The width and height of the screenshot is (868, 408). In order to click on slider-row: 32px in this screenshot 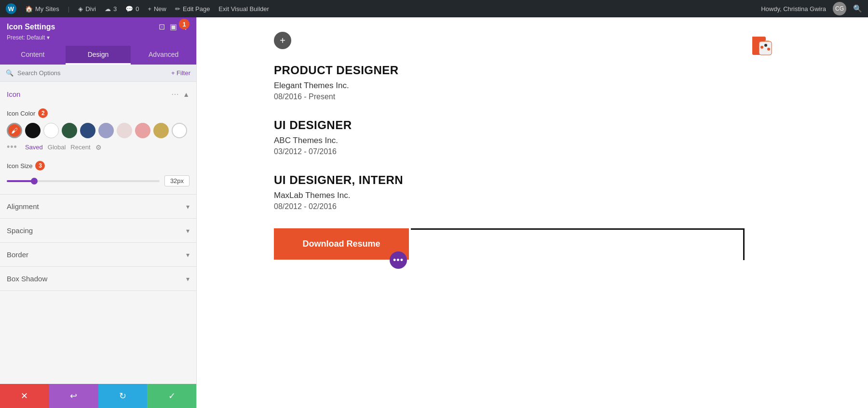, I will do `click(98, 181)`.